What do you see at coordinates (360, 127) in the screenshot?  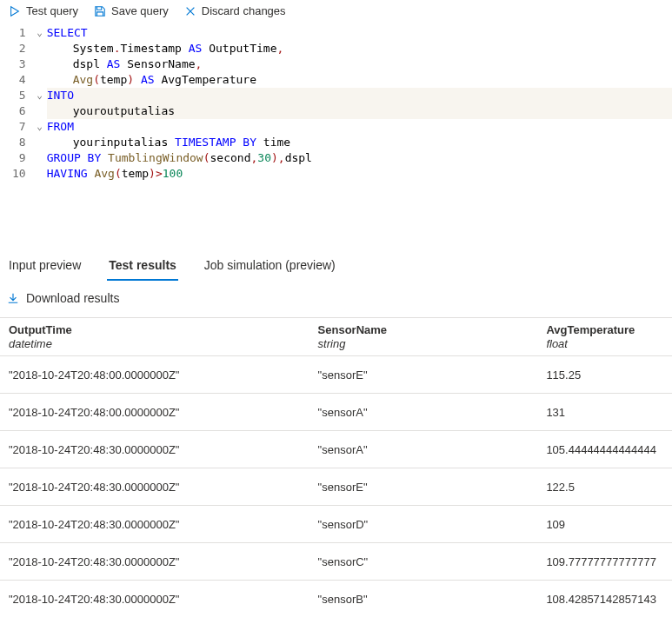 I see `code-line: FROM` at bounding box center [360, 127].